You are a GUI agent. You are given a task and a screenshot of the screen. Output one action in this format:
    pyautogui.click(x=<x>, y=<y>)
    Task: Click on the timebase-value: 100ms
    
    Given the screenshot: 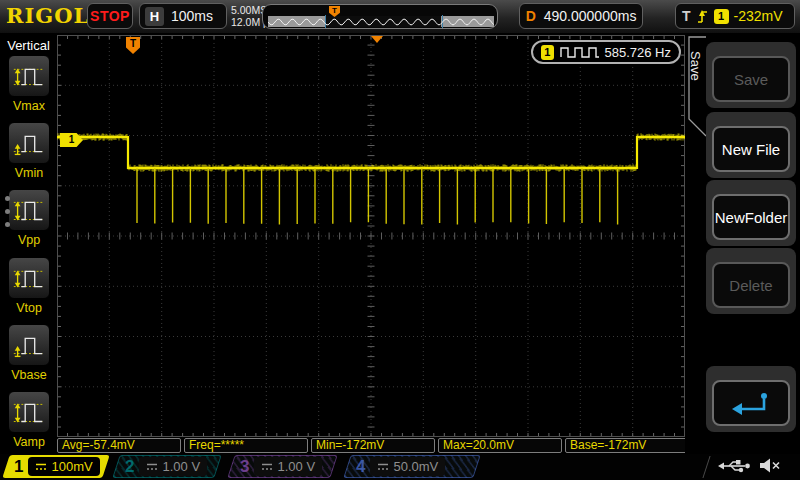 What is the action you would take?
    pyautogui.click(x=192, y=16)
    